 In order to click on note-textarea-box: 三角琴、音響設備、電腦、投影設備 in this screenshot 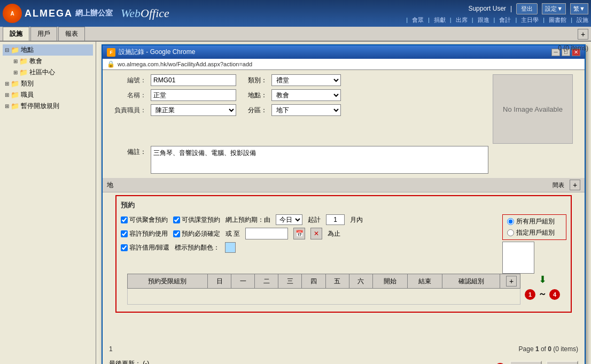, I will do `click(320, 160)`.